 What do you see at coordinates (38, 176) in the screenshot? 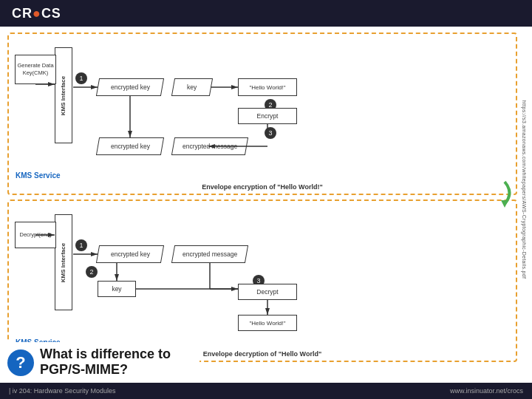
I see `kms-service-top: KMS Service` at bounding box center [38, 176].